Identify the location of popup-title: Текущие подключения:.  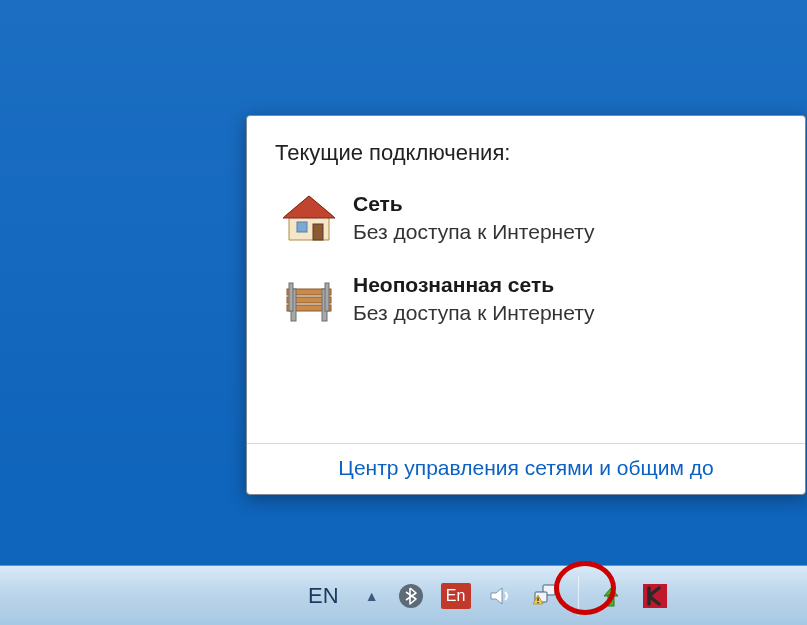
(526, 153).